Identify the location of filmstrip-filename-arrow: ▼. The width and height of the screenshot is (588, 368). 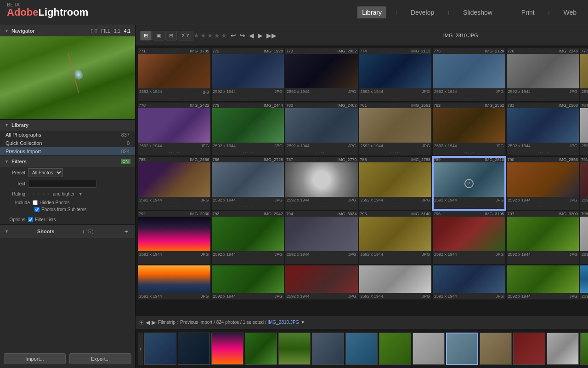
(303, 322).